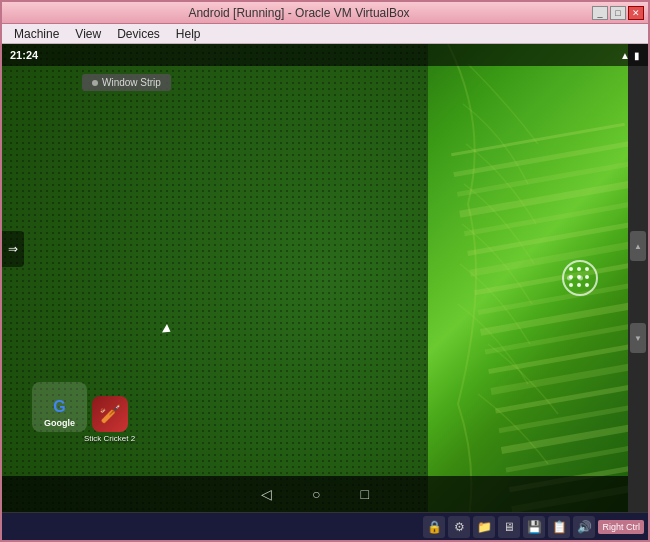  Describe the element at coordinates (365, 494) in the screenshot. I see `nav-recent-button: □` at that location.